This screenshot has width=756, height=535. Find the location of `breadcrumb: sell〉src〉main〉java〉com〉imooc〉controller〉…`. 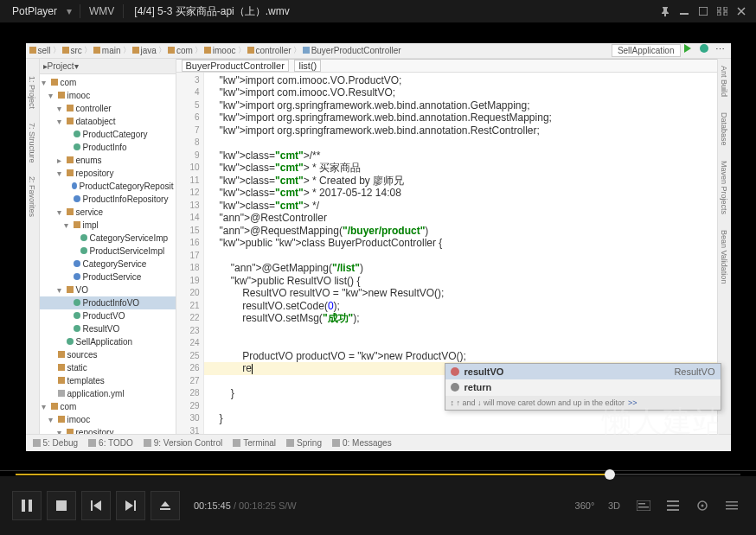

breadcrumb: sell〉src〉main〉java〉com〉imooc〉controller〉… is located at coordinates (318, 50).